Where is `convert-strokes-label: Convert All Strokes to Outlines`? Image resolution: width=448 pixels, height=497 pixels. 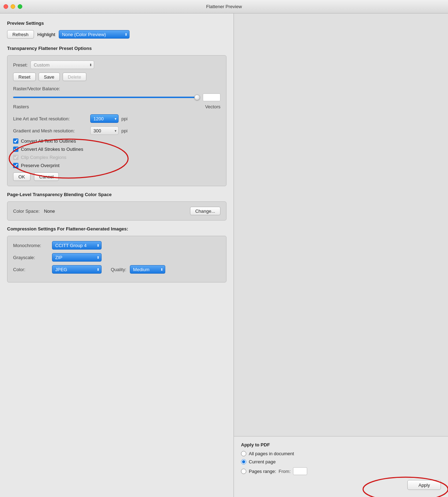
convert-strokes-label: Convert All Strokes to Outlines is located at coordinates (52, 149).